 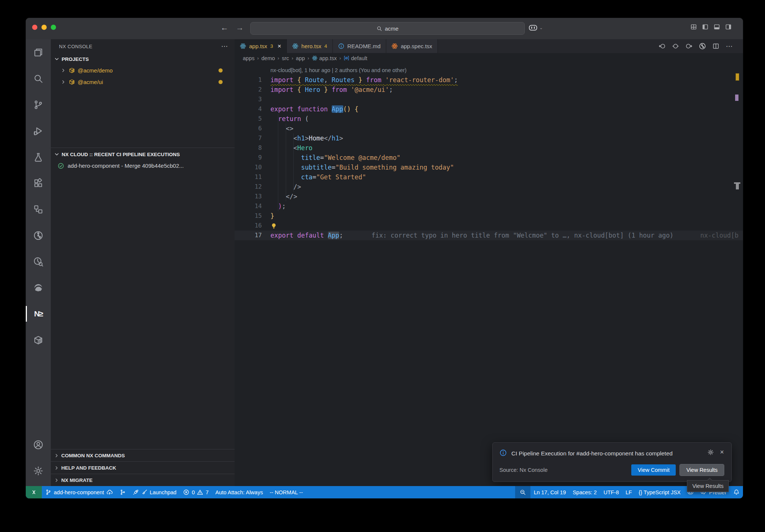 I want to click on code-line-4: 4export function App() {, so click(x=489, y=109).